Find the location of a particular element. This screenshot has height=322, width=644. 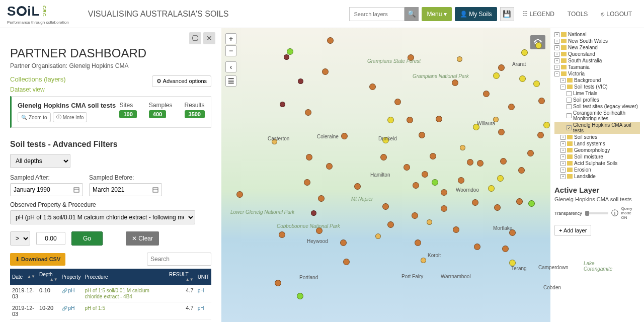

more-info-button: ⓘ More info is located at coordinates (70, 117).